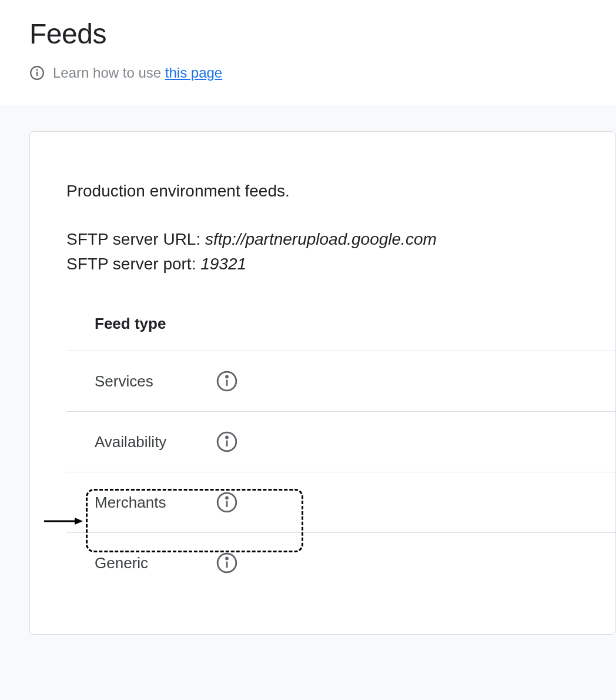 The width and height of the screenshot is (616, 700). What do you see at coordinates (341, 562) in the screenshot?
I see `table-row: Generic` at bounding box center [341, 562].